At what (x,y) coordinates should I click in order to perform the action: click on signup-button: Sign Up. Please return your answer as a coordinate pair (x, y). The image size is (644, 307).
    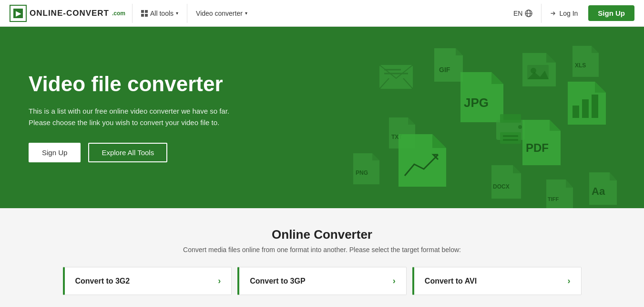
    Looking at the image, I should click on (611, 13).